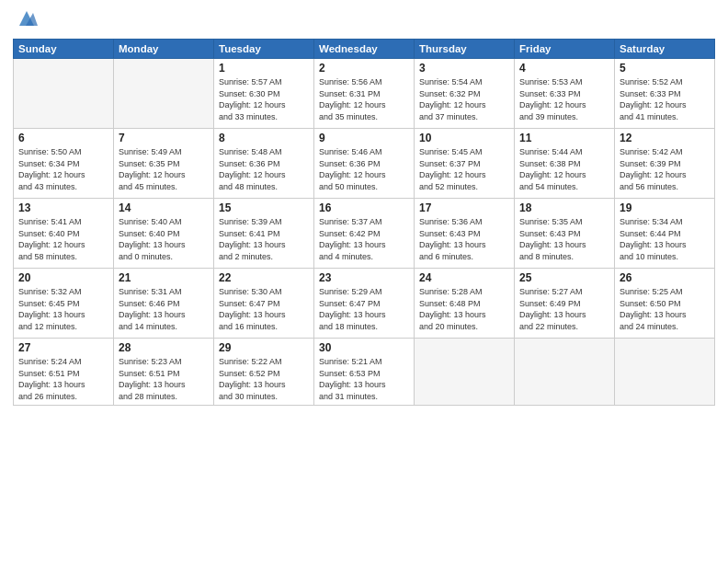 This screenshot has width=728, height=563. I want to click on weekday-header-monday: Monday, so click(164, 50).